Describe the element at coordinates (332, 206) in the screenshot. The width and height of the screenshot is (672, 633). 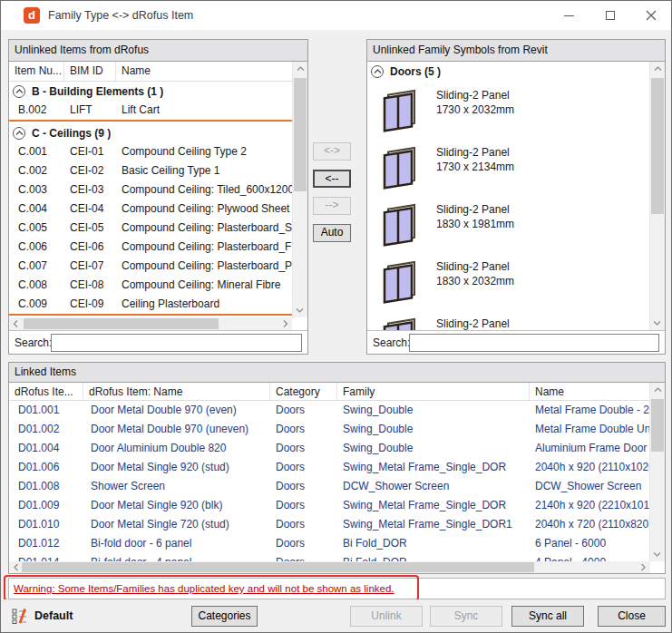
I see `link-right-button: -->` at that location.